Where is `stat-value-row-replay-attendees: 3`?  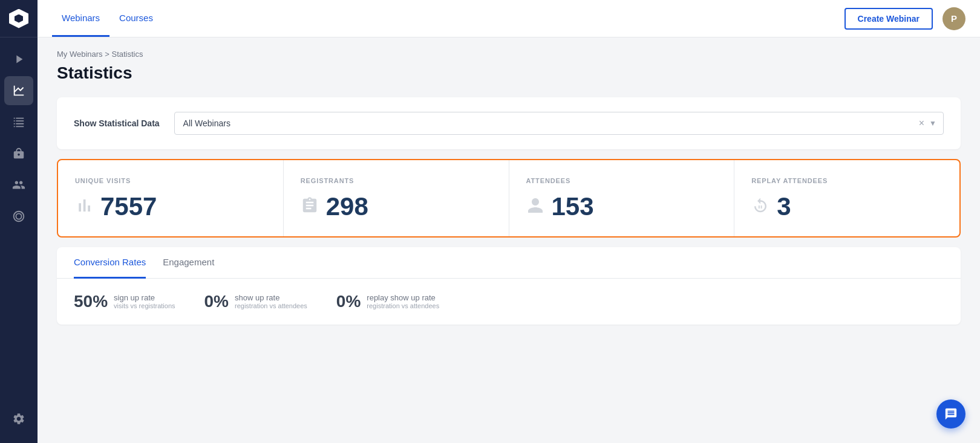 stat-value-row-replay-attendees: 3 is located at coordinates (847, 207).